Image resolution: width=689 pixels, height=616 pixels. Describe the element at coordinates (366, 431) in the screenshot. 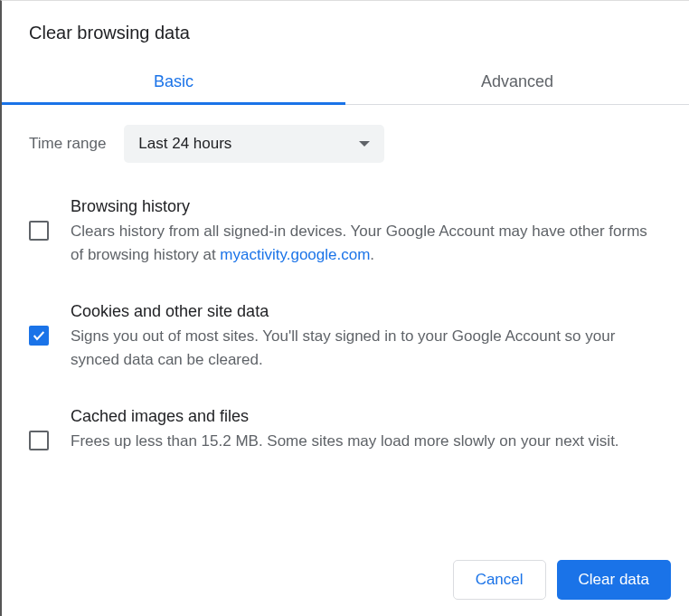

I see `option-text: Cached images and files Frees up less th…` at that location.